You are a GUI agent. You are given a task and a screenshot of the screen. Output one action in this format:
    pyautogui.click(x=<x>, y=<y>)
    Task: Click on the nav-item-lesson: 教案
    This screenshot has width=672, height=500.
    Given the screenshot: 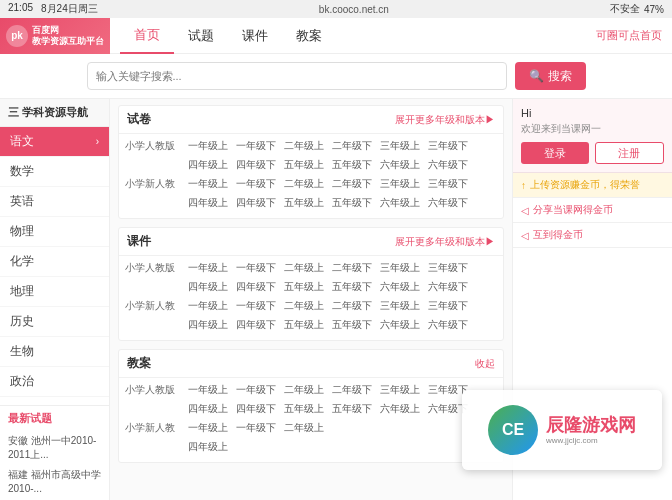 What is the action you would take?
    pyautogui.click(x=309, y=36)
    